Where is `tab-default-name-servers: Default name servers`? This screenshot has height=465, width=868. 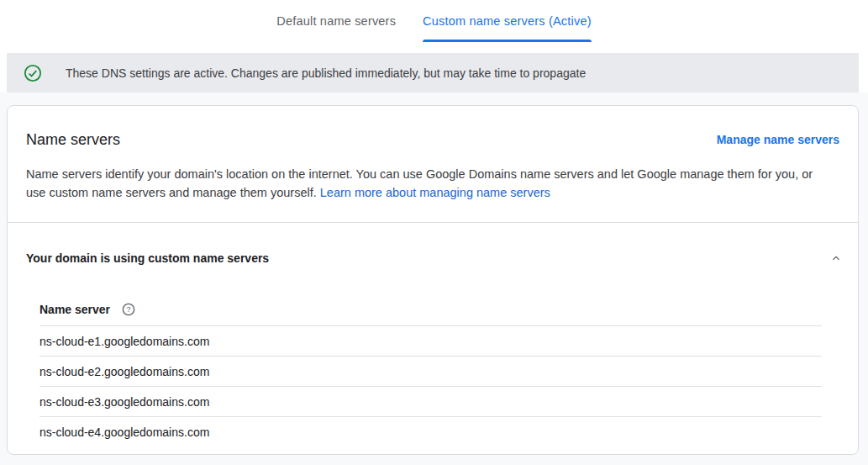
tab-default-name-servers: Default name servers is located at coordinates (336, 27).